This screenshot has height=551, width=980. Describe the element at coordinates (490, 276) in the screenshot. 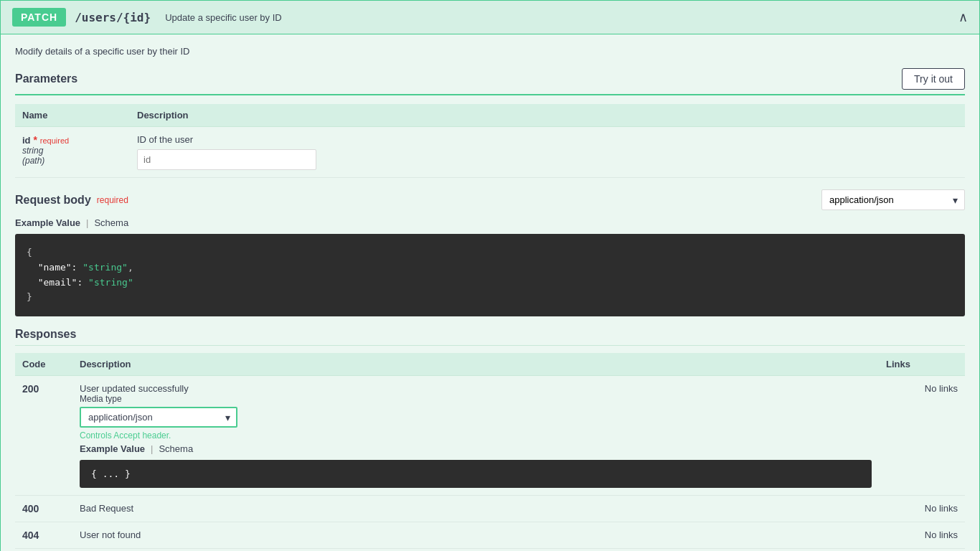

I see `request-body-code: { "name": "string", "email": "string" }` at that location.